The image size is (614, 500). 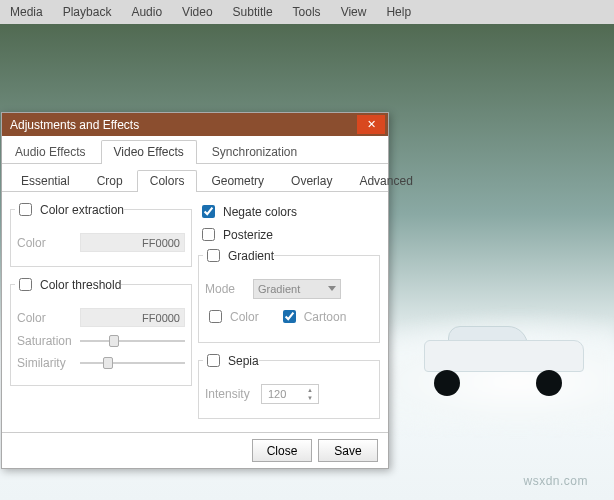 I want to click on sepia-group: Sepia Intensity 120 ▲ ▼, so click(x=289, y=385).